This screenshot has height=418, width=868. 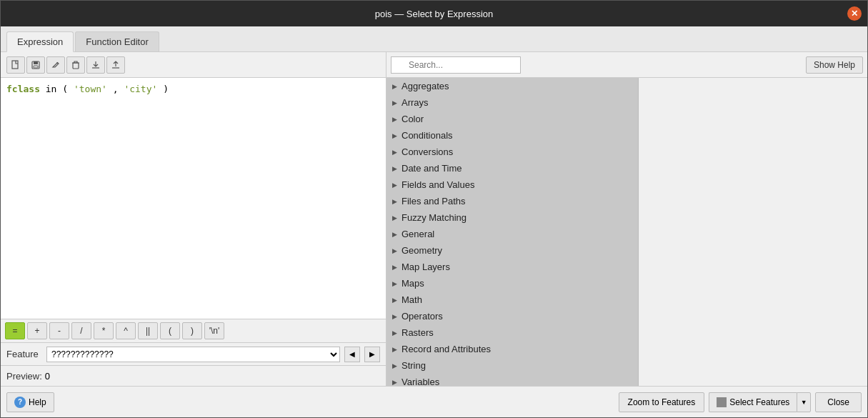 I want to click on import-button, so click(x=96, y=65).